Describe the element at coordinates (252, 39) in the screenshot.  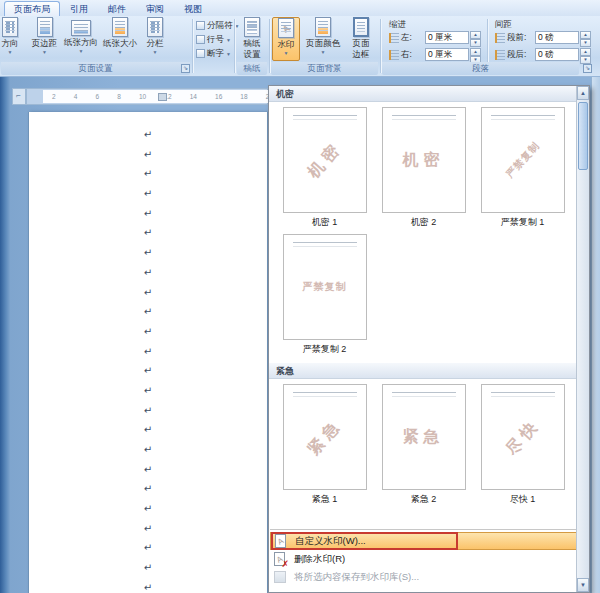
I see `manuscript-setup-button: 稿纸 设置` at that location.